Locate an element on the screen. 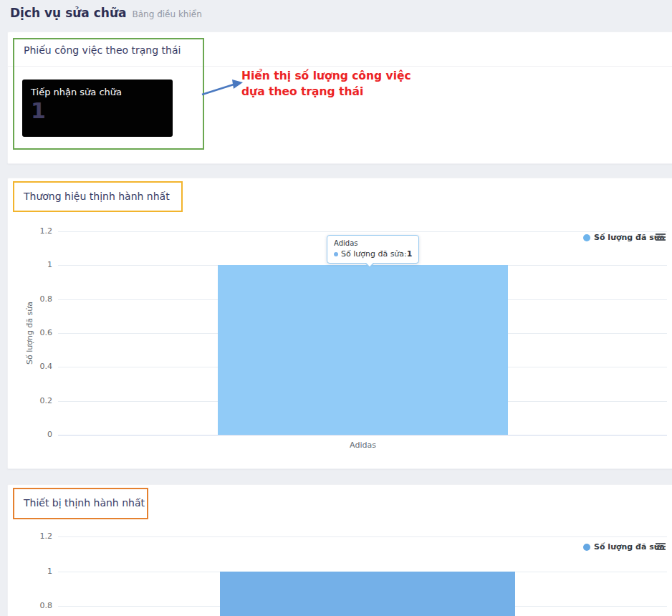 The image size is (672, 616). x-axis-tick-label: Adidas is located at coordinates (363, 446).